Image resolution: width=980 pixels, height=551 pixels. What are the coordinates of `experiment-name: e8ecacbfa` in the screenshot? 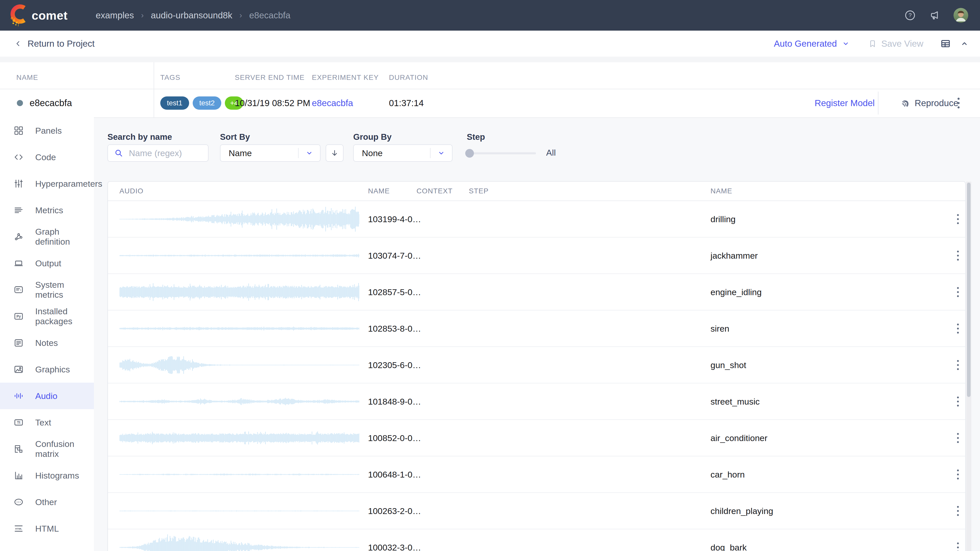 It's located at (51, 103).